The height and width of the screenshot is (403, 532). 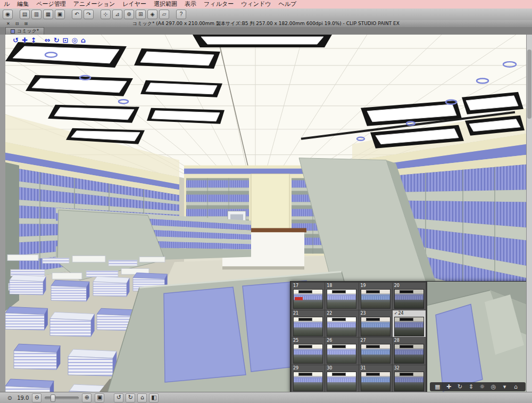 I want to click on object-rotate-icon: ↻, so click(x=56, y=40).